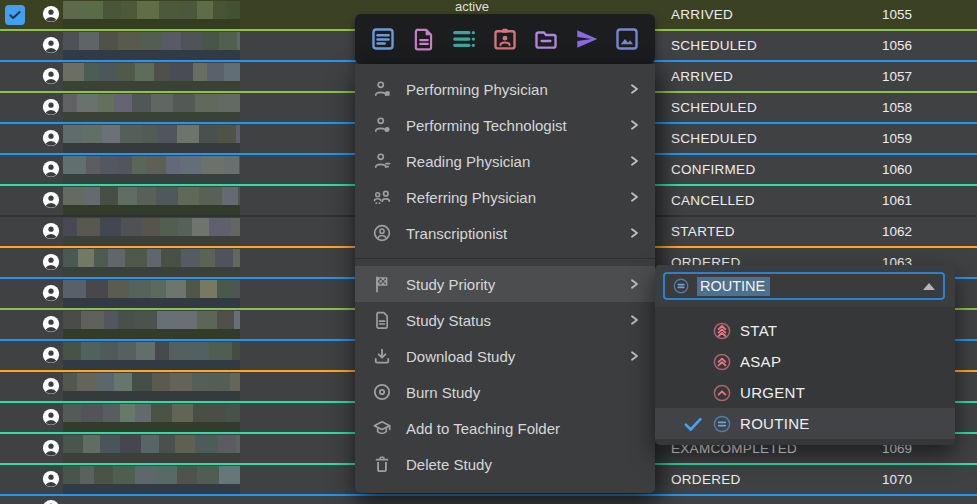  Describe the element at coordinates (722, 393) in the screenshot. I see `urgent-priority-icon` at that location.